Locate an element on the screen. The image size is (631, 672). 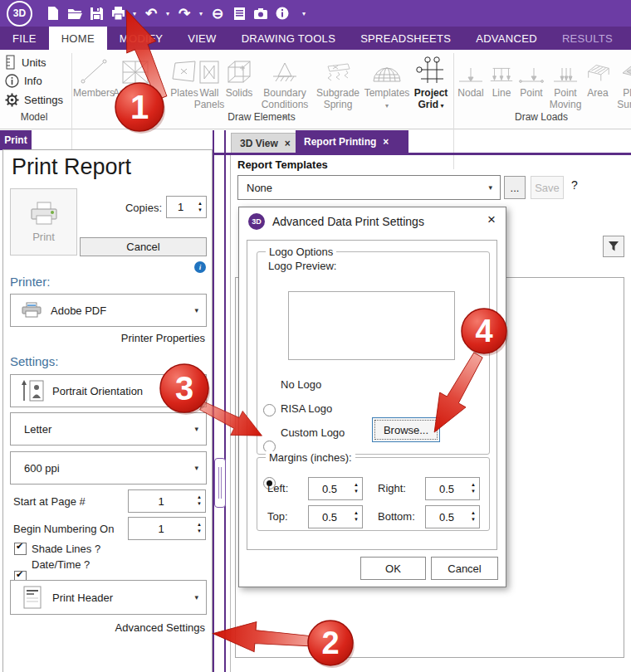
automesh-icon is located at coordinates (135, 71).